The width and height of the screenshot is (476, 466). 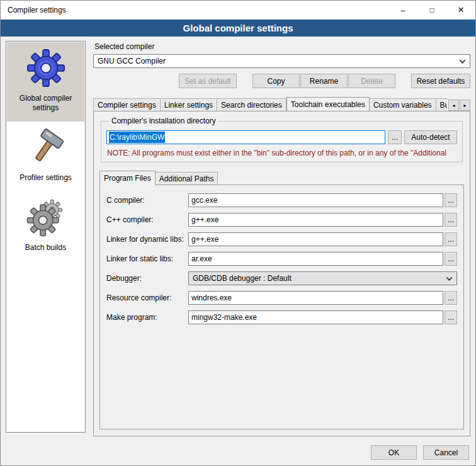 I want to click on dynamic-linker-browse-button: ..., so click(x=451, y=239).